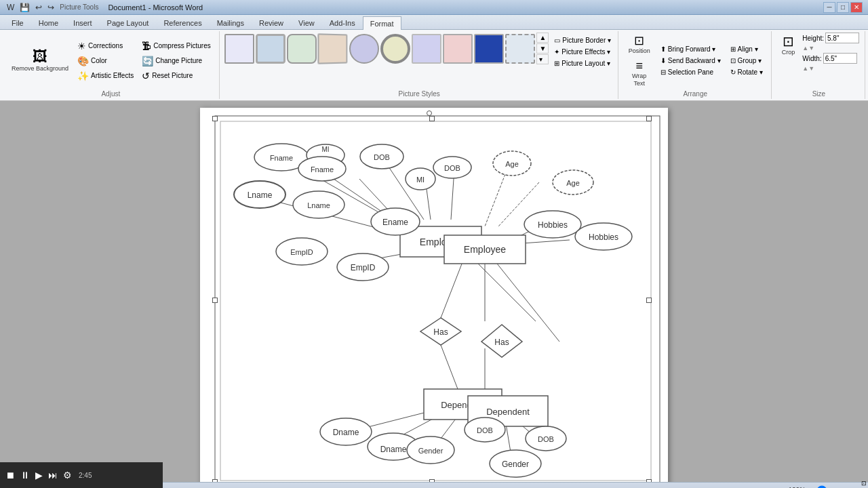  I want to click on remove-background-btn: 🖼 Remove Background, so click(40, 61).